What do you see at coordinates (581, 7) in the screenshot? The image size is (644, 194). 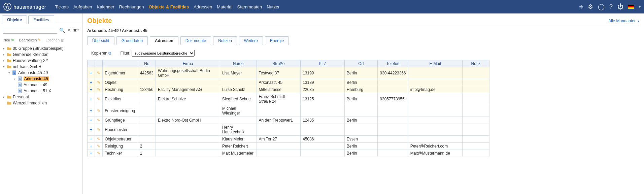 I see `login-icon: ⎆` at bounding box center [581, 7].